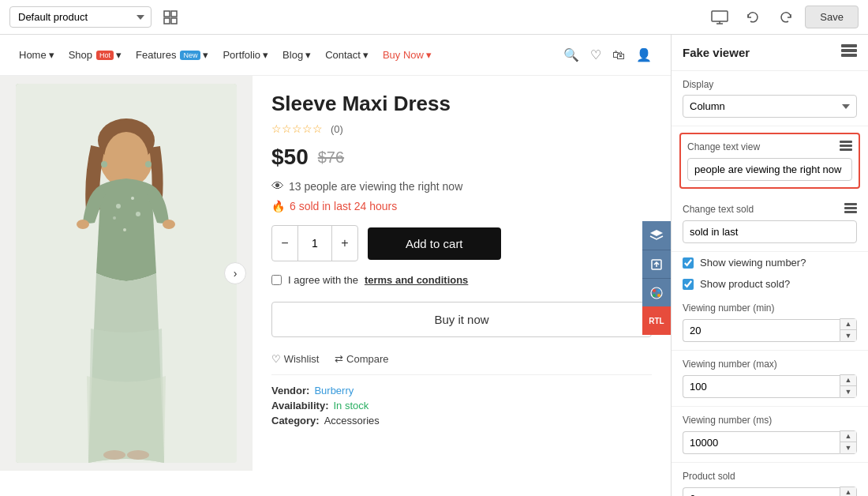 The image size is (868, 496). I want to click on viewing-min-up: ▲, so click(848, 325).